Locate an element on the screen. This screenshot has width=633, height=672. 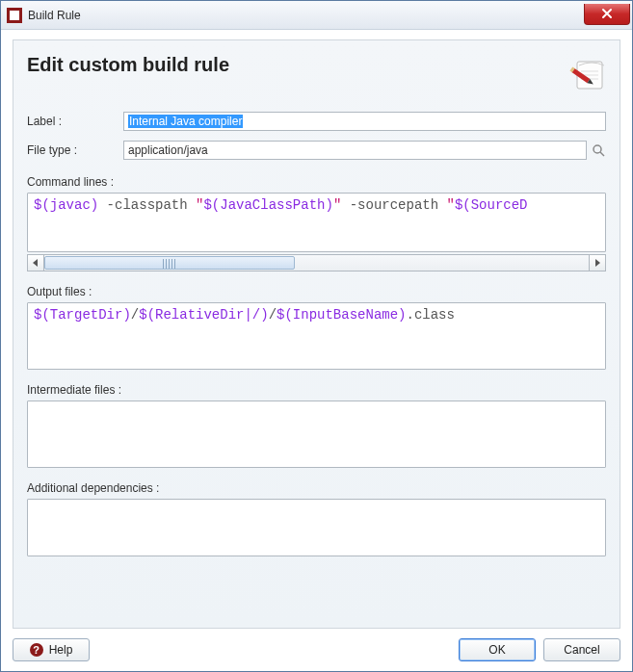
cancel-button: Cancel is located at coordinates (582, 650).